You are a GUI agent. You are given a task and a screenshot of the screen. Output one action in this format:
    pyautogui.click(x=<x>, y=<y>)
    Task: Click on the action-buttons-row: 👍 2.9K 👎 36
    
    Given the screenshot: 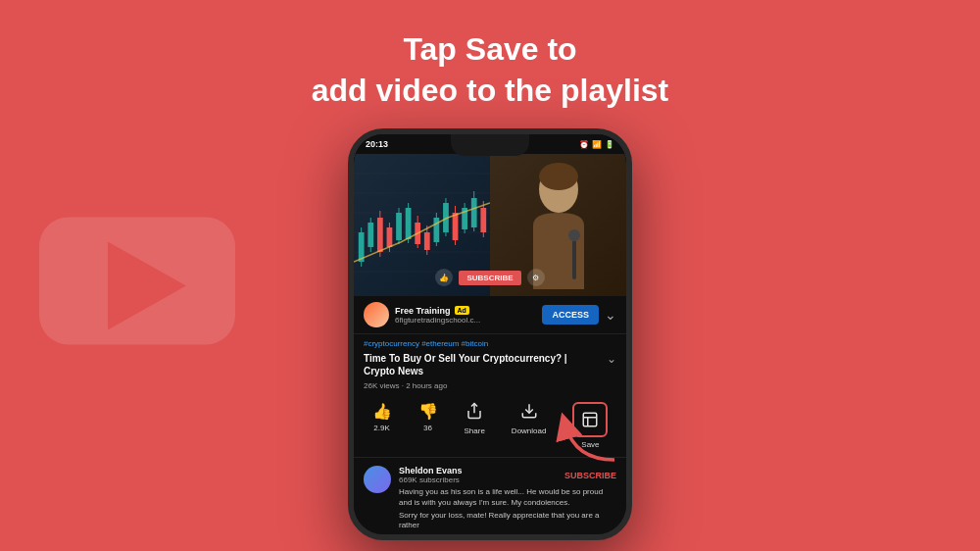 What is the action you would take?
    pyautogui.click(x=490, y=427)
    